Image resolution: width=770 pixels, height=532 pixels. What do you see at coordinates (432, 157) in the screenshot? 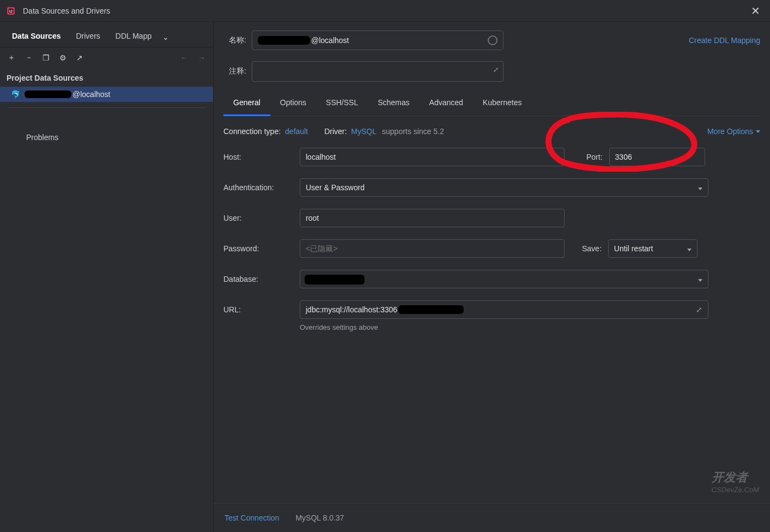
I see `host-input` at bounding box center [432, 157].